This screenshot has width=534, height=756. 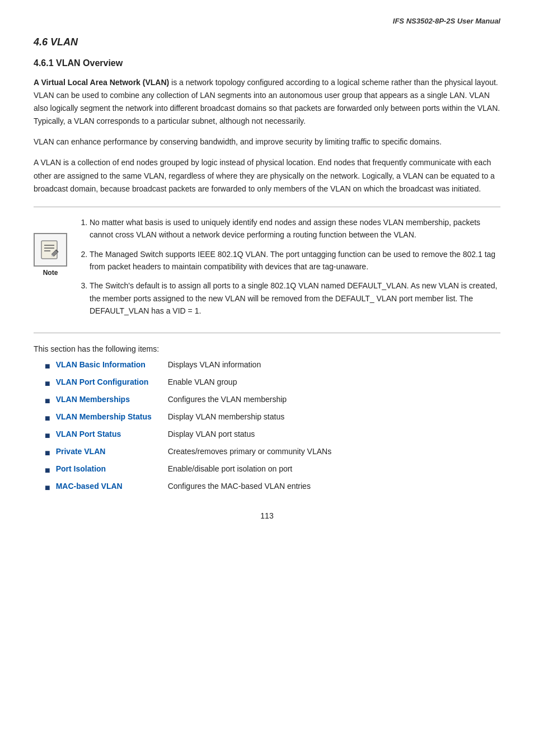 I want to click on paragraph-2: VLAN can enhance performance by conservi…, so click(x=267, y=142).